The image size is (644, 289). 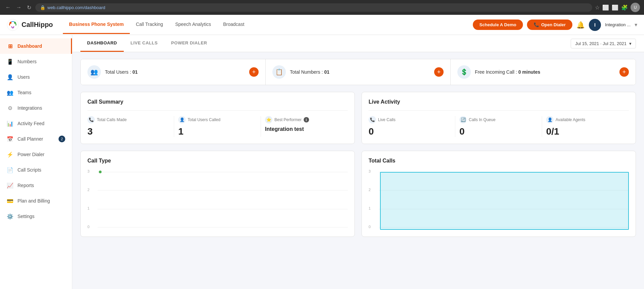 I want to click on logo-icon, so click(x=13, y=25).